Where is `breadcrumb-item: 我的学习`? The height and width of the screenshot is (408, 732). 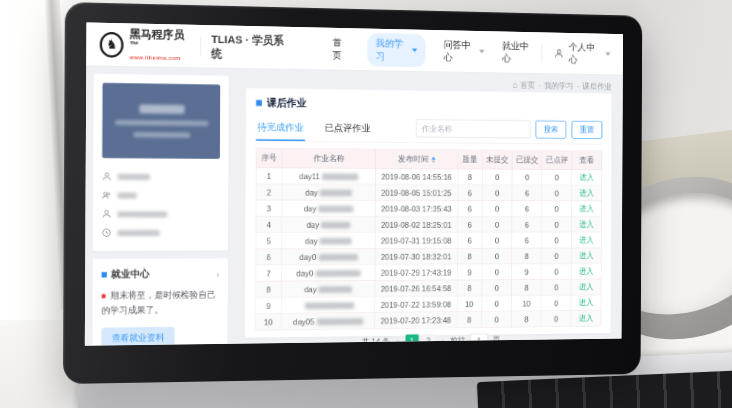
breadcrumb-item: 我的学习 is located at coordinates (558, 86).